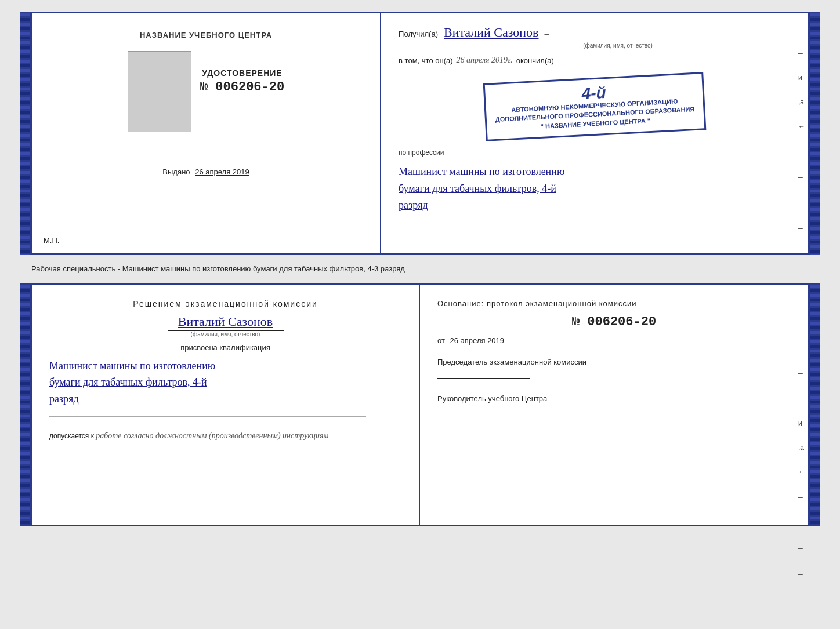  Describe the element at coordinates (595, 60) in the screenshot. I see `v-tom-line: в том, что он(а) 26 апреля 2019г. окончи…` at that location.